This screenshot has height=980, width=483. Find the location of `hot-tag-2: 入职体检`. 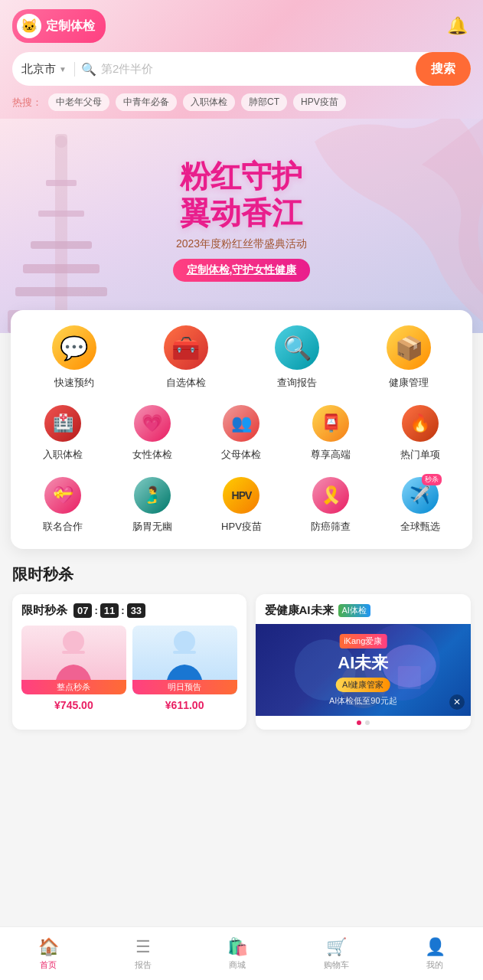

hot-tag-2: 入职体检 is located at coordinates (209, 103).